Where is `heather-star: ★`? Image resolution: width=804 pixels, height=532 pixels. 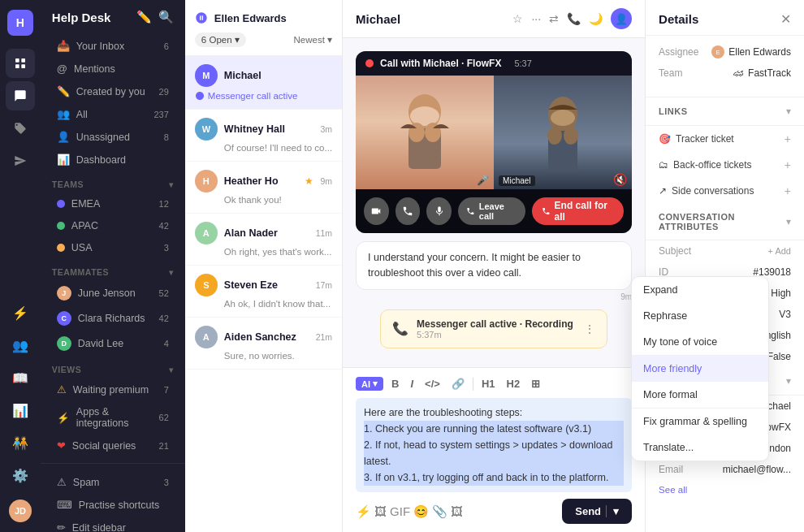
heather-star: ★ is located at coordinates (309, 181).